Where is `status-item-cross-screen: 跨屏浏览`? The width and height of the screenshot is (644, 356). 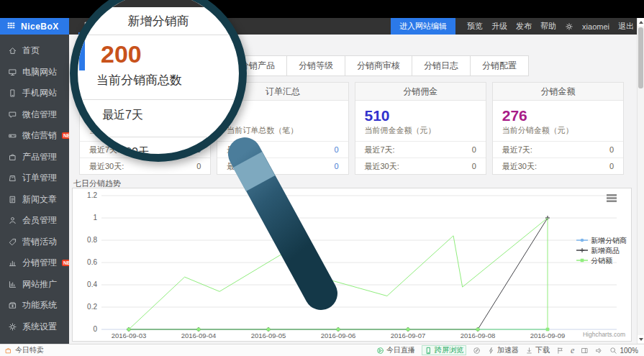
status-item-cross-screen: 跨屏浏览 is located at coordinates (444, 350).